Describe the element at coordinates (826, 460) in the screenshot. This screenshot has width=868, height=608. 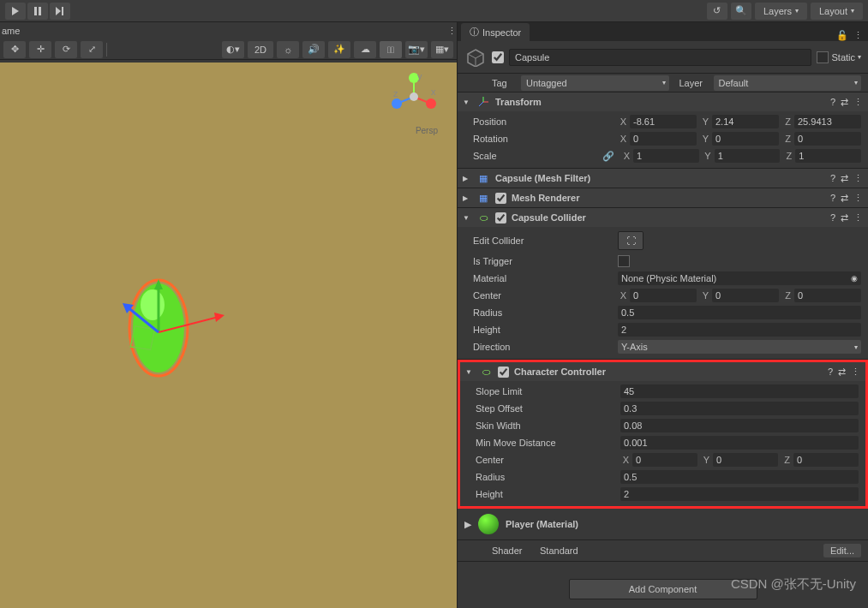
I see `ch-center-z` at that location.